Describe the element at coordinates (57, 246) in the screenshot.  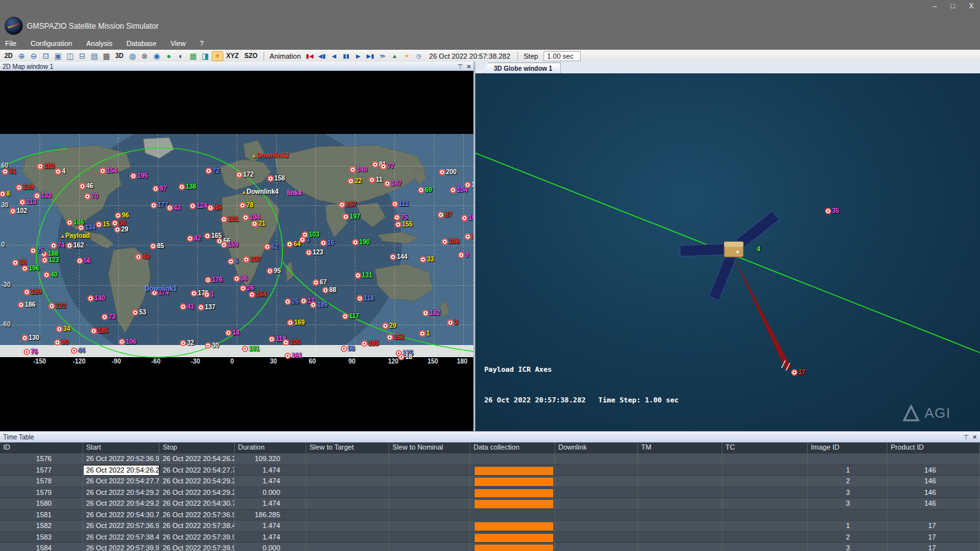
I see `target-marker: 74` at that location.